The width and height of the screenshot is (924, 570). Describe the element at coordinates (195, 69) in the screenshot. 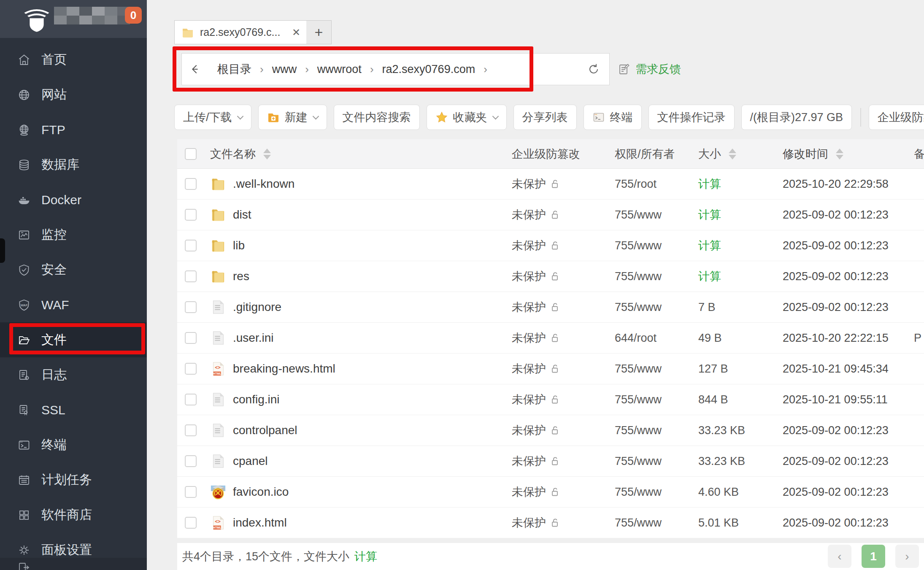

I see `back-button` at that location.